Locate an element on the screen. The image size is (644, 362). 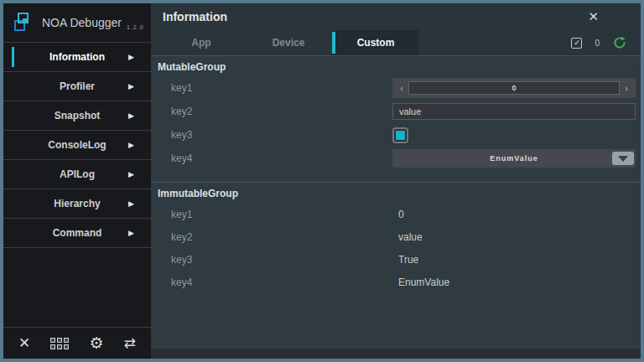
row-value: True is located at coordinates (408, 260).